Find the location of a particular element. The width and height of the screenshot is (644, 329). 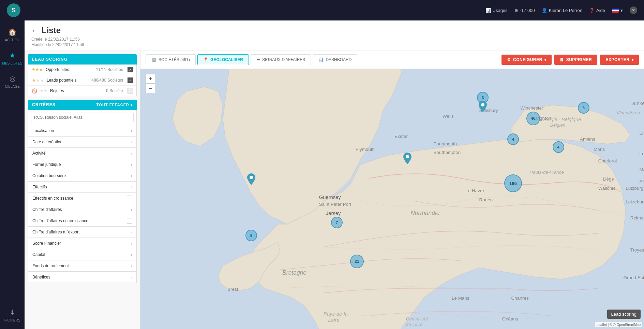

cluster-196-paris: 196 is located at coordinates (513, 183).